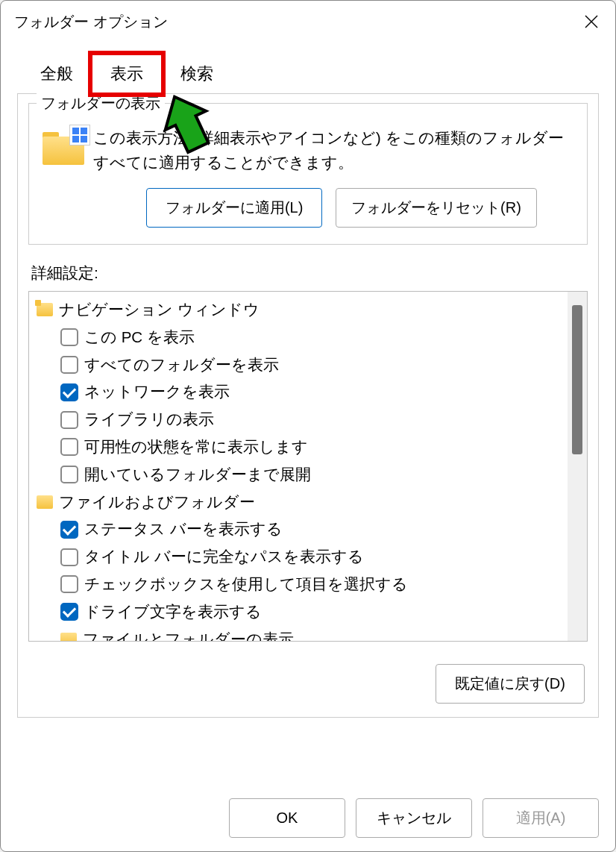  I want to click on tree-item-show-libraries: ライブラリの表示, so click(298, 419).